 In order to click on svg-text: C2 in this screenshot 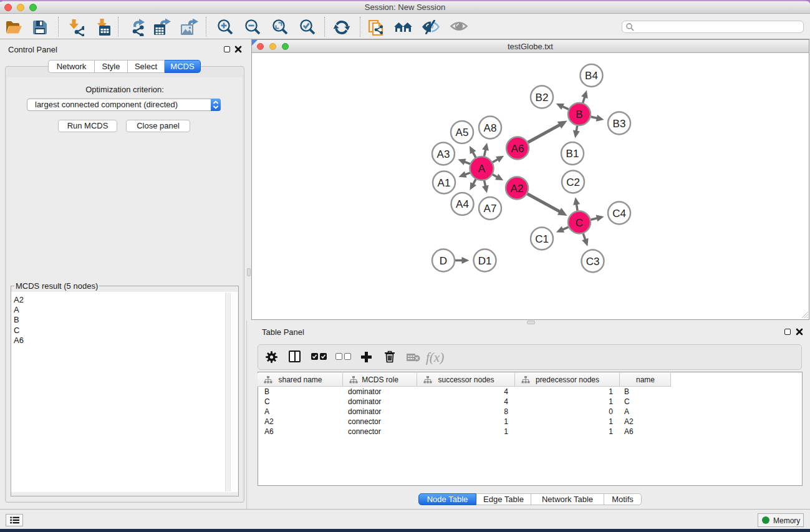, I will do `click(573, 182)`.